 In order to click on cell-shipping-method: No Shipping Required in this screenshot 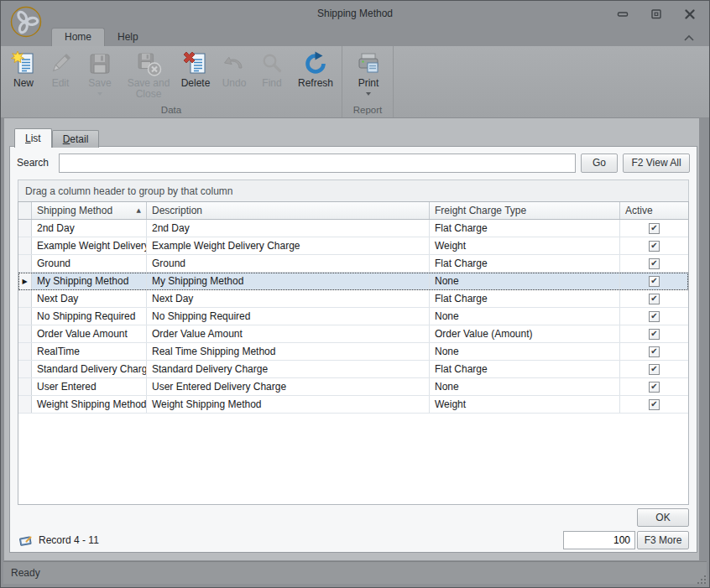, I will do `click(89, 316)`.